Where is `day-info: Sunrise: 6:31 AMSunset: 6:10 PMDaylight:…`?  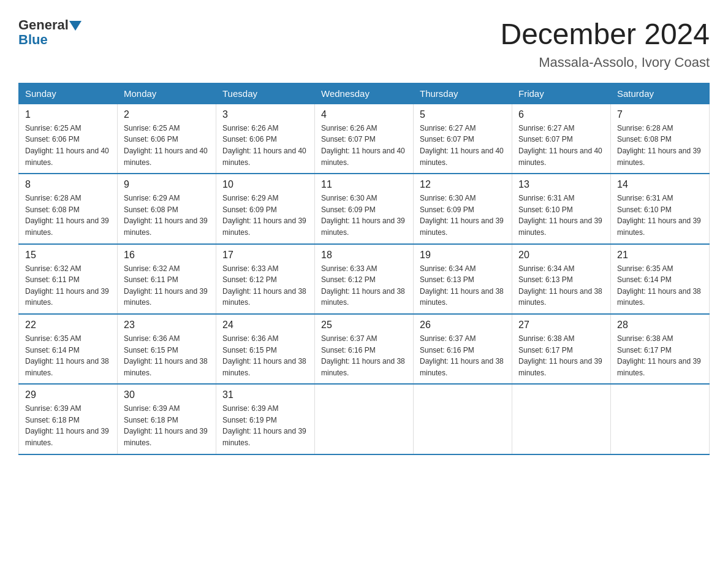
day-info: Sunrise: 6:31 AMSunset: 6:10 PMDaylight:… is located at coordinates (561, 215).